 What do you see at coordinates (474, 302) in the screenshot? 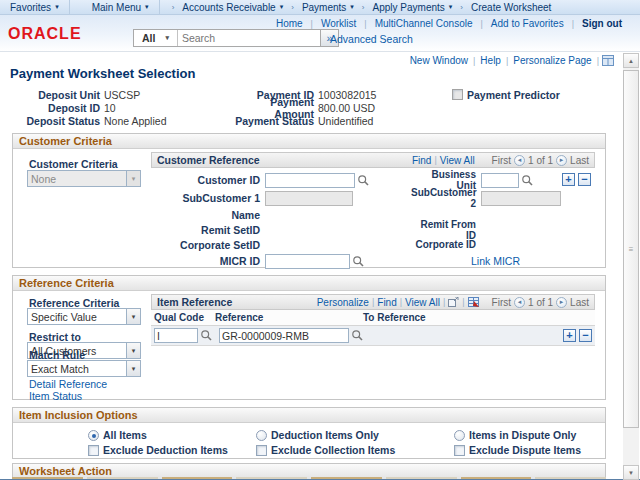
I see `download-grid-icon` at bounding box center [474, 302].